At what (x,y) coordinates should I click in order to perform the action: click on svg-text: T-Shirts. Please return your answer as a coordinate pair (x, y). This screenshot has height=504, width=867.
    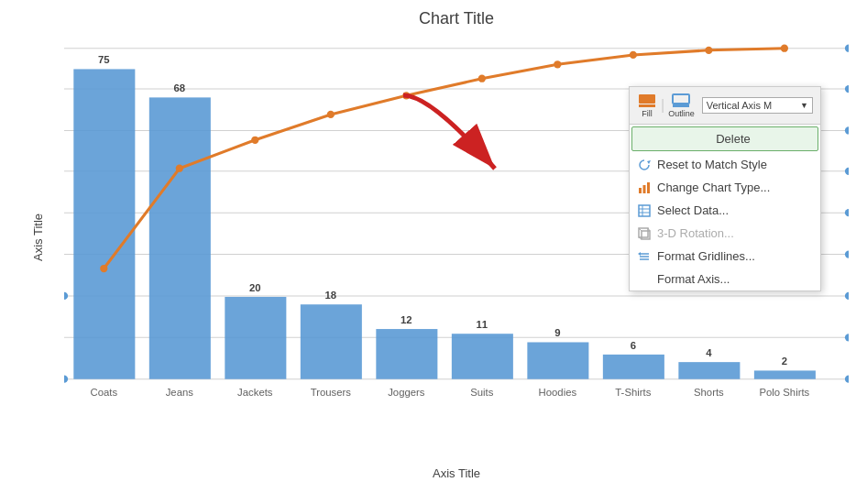
    Looking at the image, I should click on (632, 392).